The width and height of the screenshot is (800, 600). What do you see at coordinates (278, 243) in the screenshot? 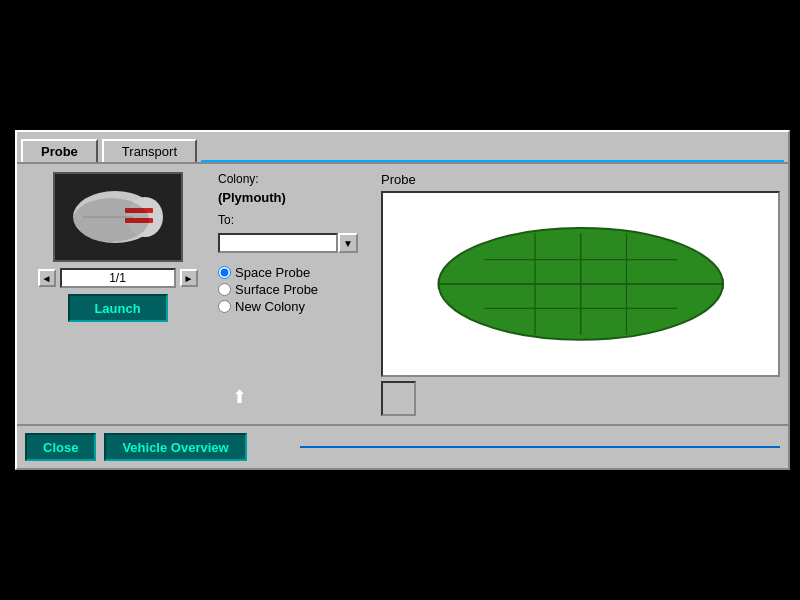
I see `destination-input` at bounding box center [278, 243].